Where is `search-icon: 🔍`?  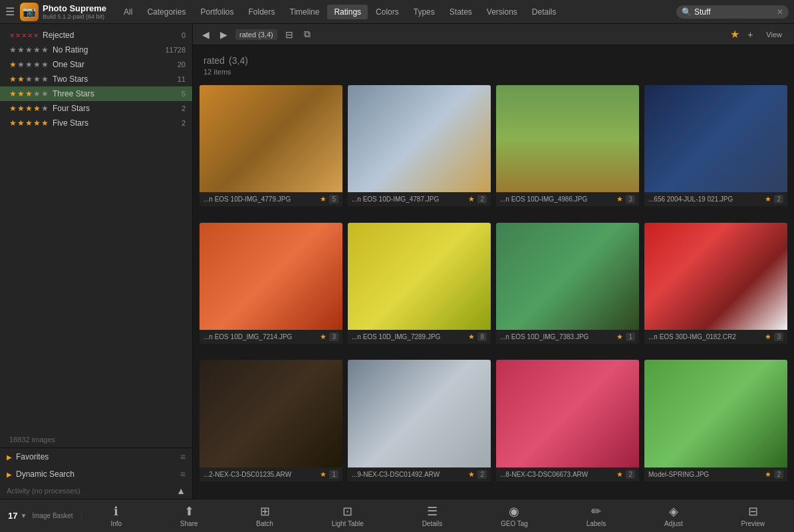
search-icon: 🔍 is located at coordinates (686, 12).